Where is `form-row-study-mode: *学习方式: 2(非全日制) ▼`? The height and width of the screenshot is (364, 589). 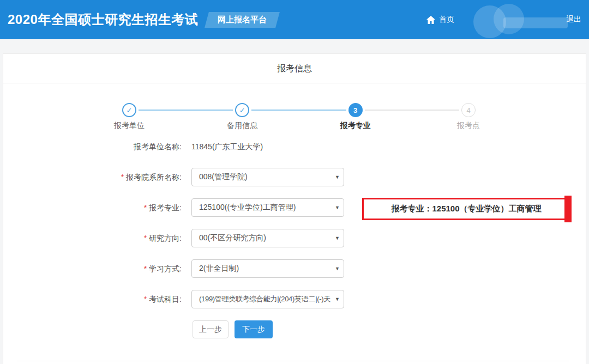 form-row-study-mode: *学习方式: 2(非全日制) ▼ is located at coordinates (294, 269).